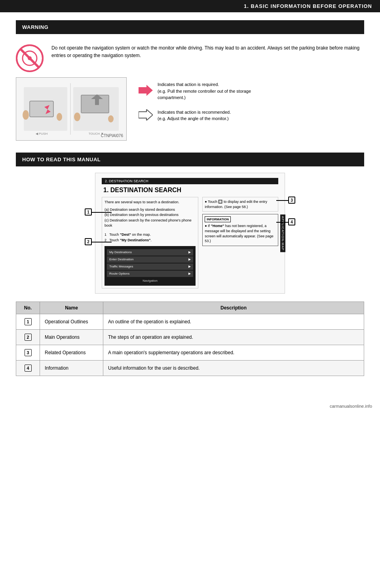 This screenshot has width=380, height=588. I want to click on info-box-bottom: INFORMATION ● If "Home" has not been reg…, so click(240, 230).